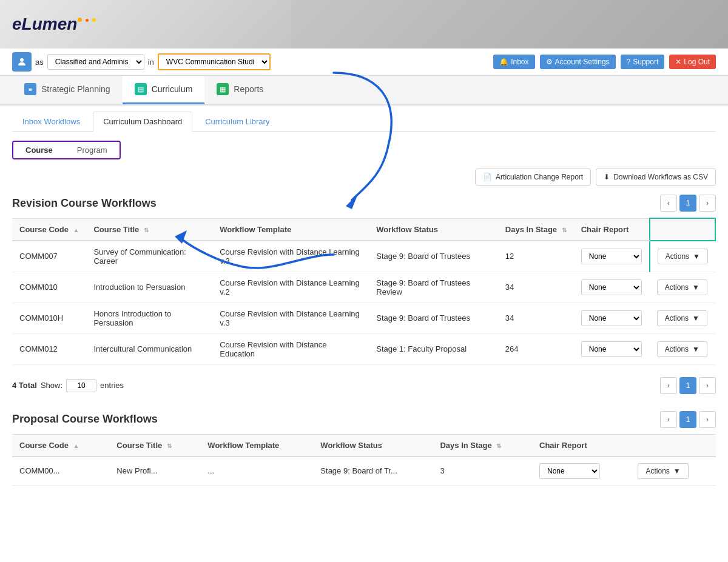  Describe the element at coordinates (51, 121) in the screenshot. I see `tab-inbox-workflows: Inbox Workflows` at that location.